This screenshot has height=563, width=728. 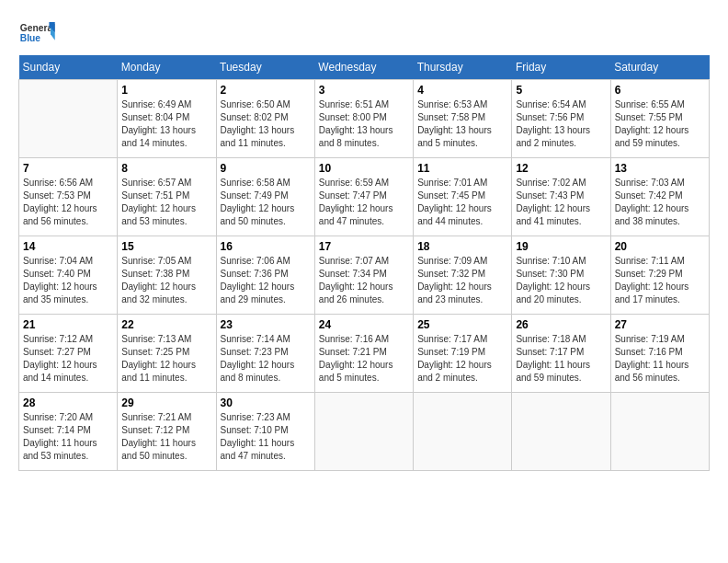 What do you see at coordinates (660, 124) in the screenshot?
I see `day-info: Sunrise: 6:55 AM Sunset: 7:55 PM Dayligh…` at bounding box center [660, 124].